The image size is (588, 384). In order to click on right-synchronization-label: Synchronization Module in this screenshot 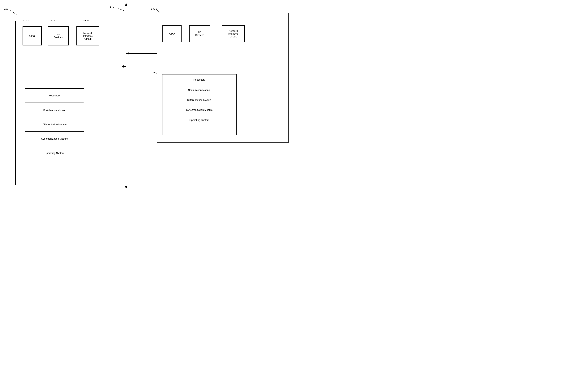, I will do `click(199, 110)`.